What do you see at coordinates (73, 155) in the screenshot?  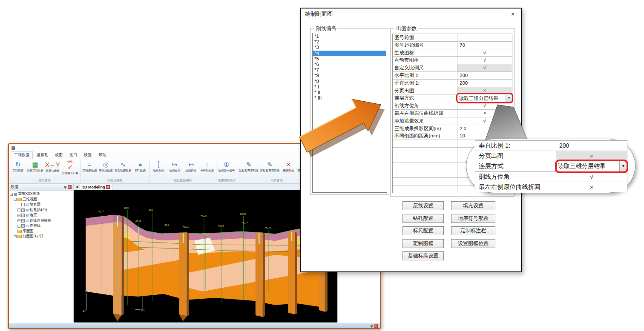 I see `menu-tab: 接口` at bounding box center [73, 155].